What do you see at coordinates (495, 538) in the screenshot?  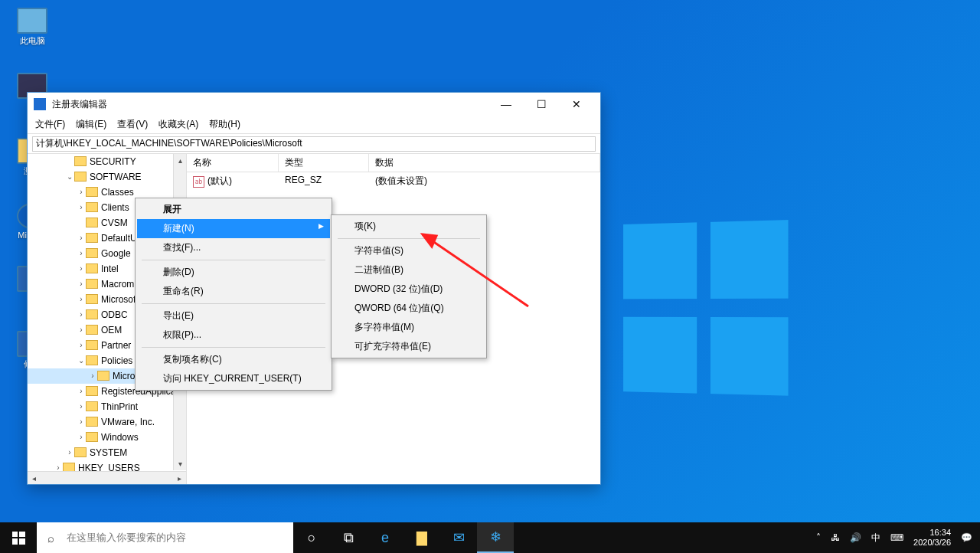 I see `taskbar-app-active: ❄` at bounding box center [495, 538].